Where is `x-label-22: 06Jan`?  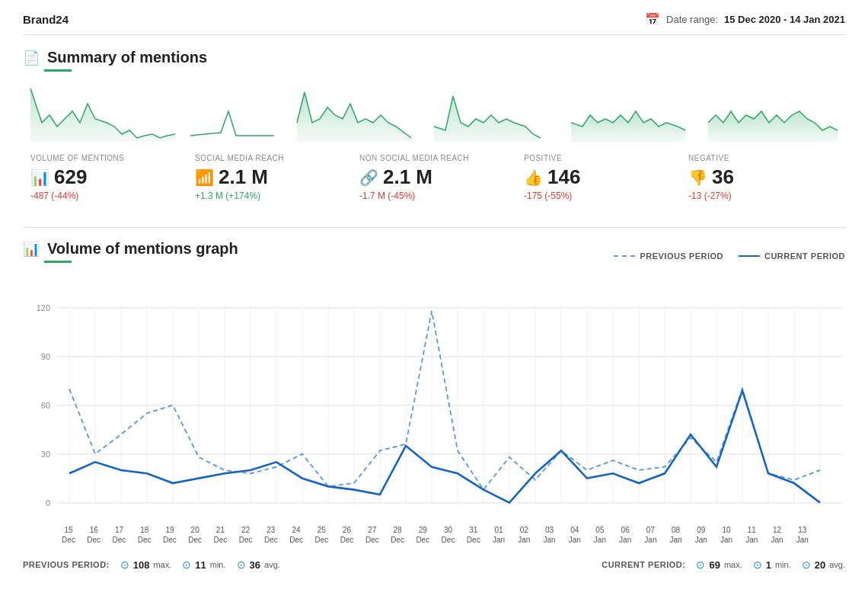 x-label-22: 06Jan is located at coordinates (625, 535).